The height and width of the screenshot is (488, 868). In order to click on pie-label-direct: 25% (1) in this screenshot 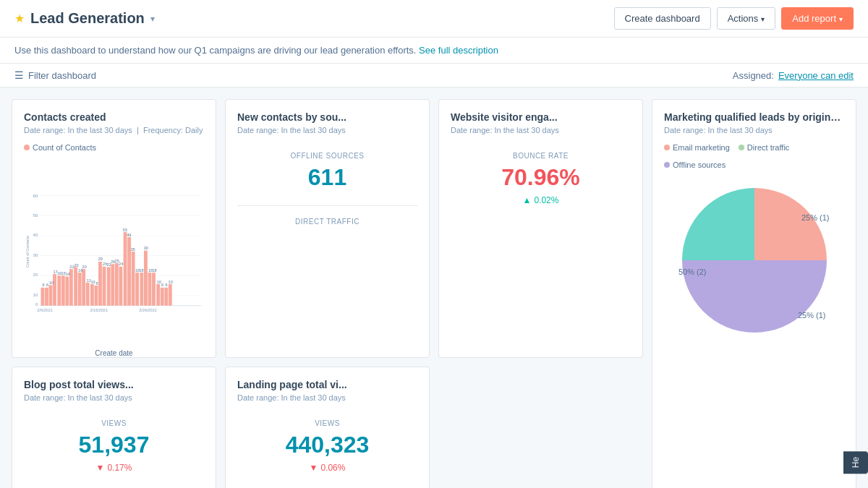, I will do `click(812, 315)`.